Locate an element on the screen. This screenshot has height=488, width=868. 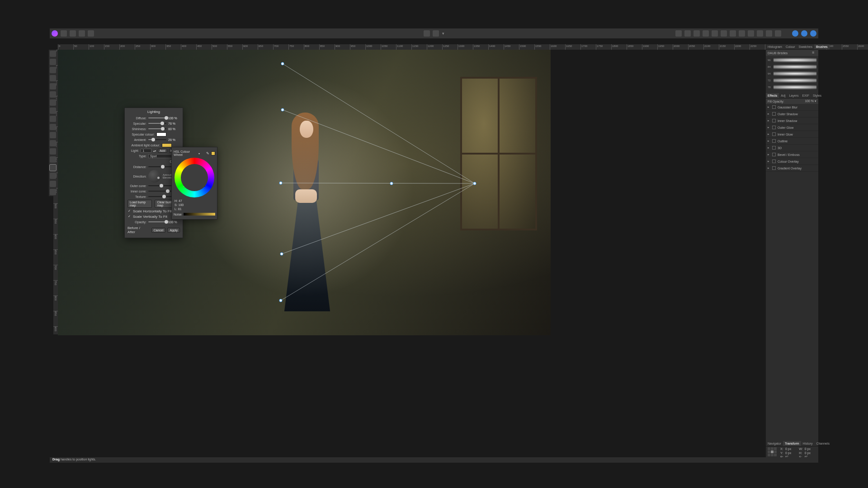
shape-tool is located at coordinates (53, 168).